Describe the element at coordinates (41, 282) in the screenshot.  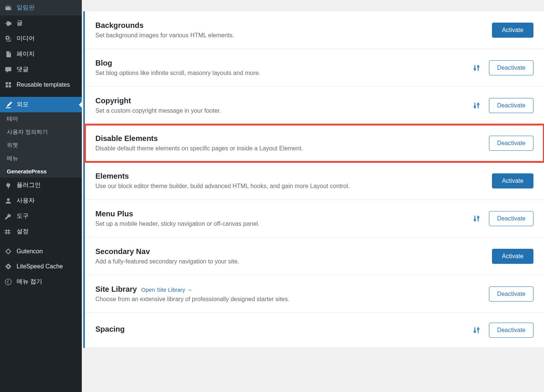
I see `sidebar-item-13: 메뉴 접기` at that location.